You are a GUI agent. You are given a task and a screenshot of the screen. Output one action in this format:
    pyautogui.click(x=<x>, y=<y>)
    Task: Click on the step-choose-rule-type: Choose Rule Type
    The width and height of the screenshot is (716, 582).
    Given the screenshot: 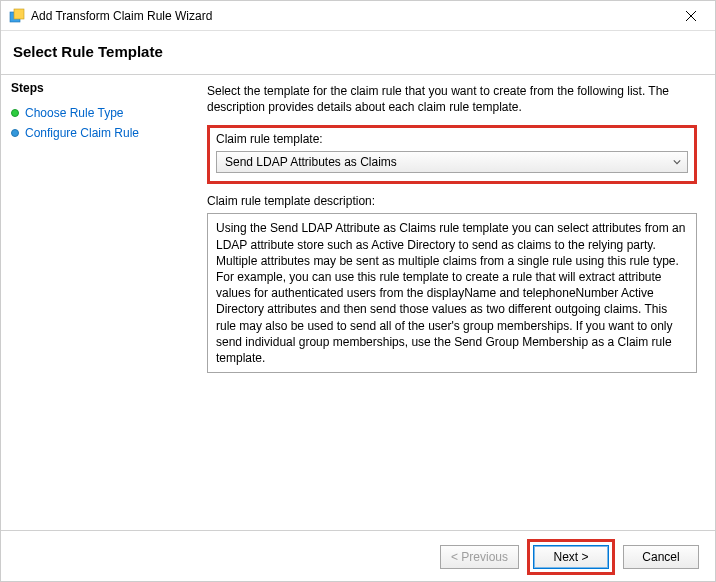 What is the action you would take?
    pyautogui.click(x=99, y=113)
    